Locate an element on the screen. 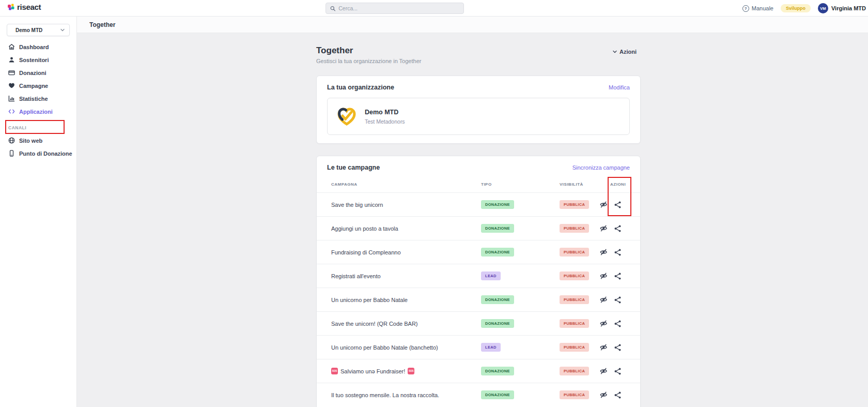 This screenshot has width=868, height=407. campaign-name-cell: Aggiungi un posto a tavola is located at coordinates (365, 229).